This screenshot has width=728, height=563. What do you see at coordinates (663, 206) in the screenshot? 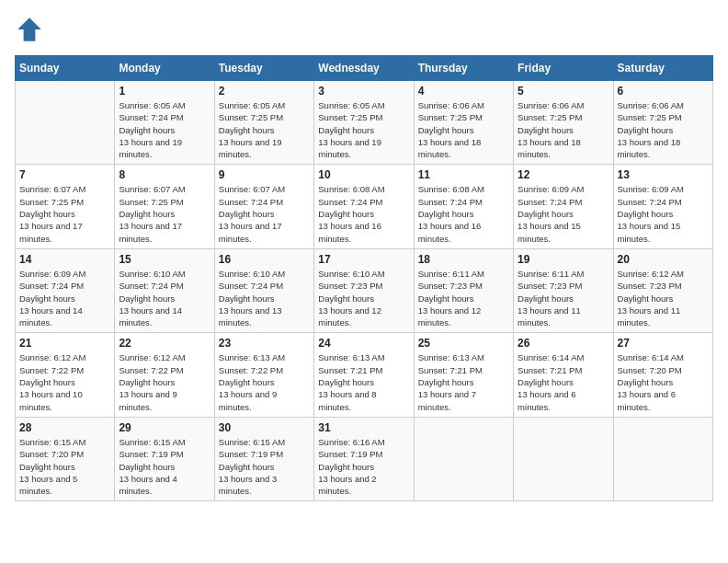
I see `calendar-cell: 13 Sunrise: 6:09 AM Sunset: 7:24 PM Dayl…` at bounding box center [663, 206].